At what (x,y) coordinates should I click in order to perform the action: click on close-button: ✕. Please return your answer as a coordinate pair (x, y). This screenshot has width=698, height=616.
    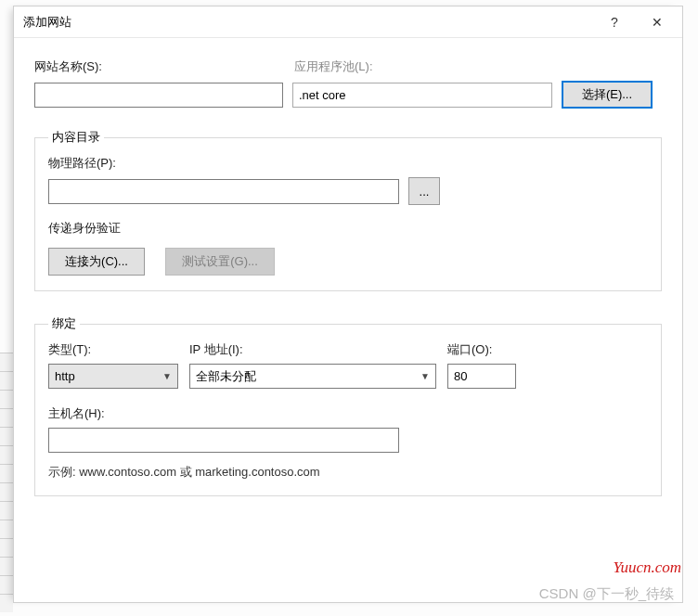
    Looking at the image, I should click on (657, 22).